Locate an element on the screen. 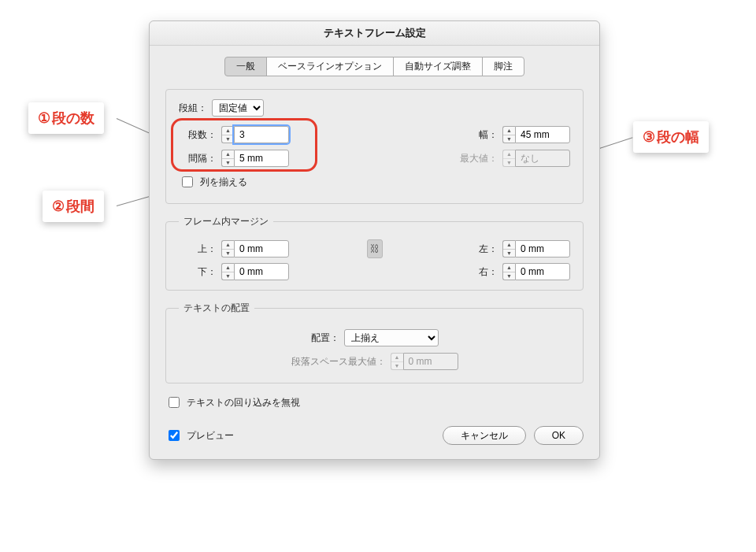 This screenshot has height=552, width=756. callout-3-text: 段の幅 is located at coordinates (678, 137).